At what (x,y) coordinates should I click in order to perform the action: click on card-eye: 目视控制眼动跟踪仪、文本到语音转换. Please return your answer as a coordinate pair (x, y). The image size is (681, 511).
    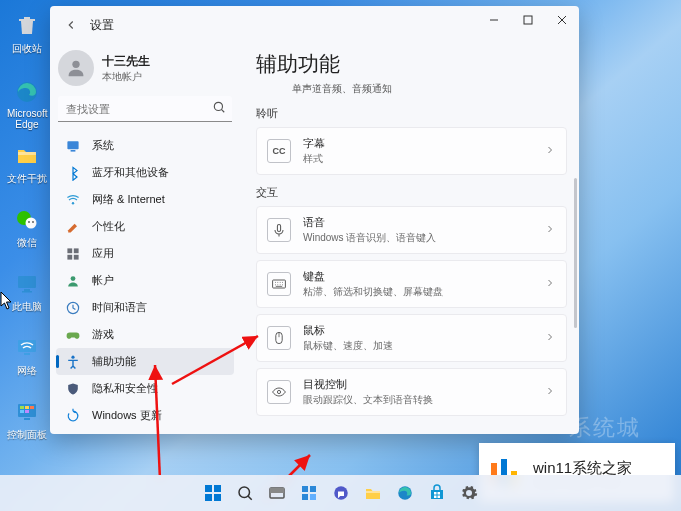
    Looking at the image, I should click on (412, 392).